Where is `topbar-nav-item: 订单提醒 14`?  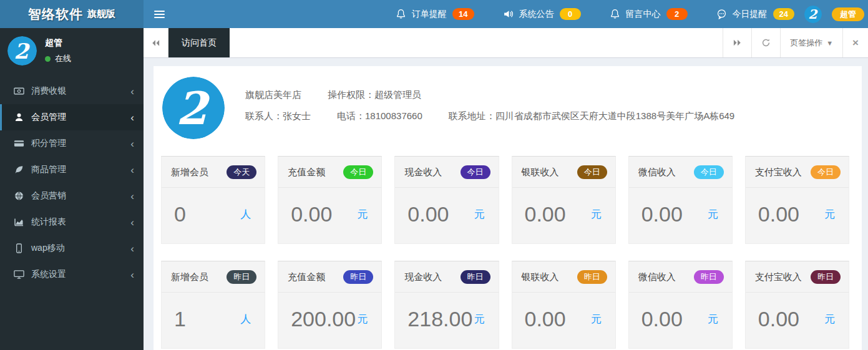 topbar-nav-item: 订单提醒 14 is located at coordinates (434, 14).